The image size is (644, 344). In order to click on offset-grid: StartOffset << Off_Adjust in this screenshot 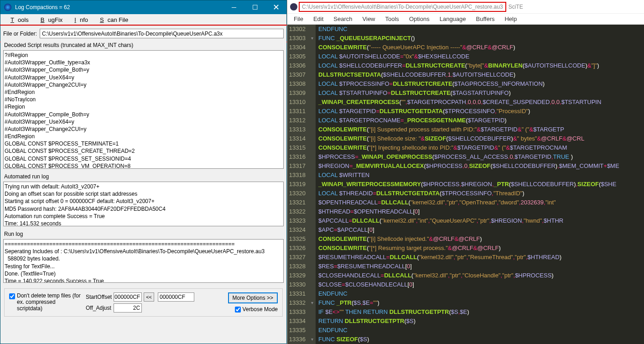, I will do `click(120, 302)`.